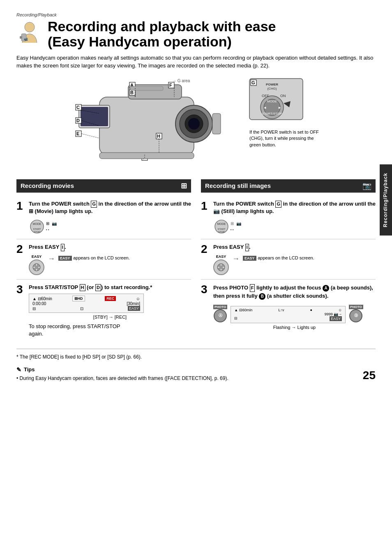 The height and width of the screenshot is (558, 392). Describe the element at coordinates (196, 349) in the screenshot. I see `bottom-divider` at that location.